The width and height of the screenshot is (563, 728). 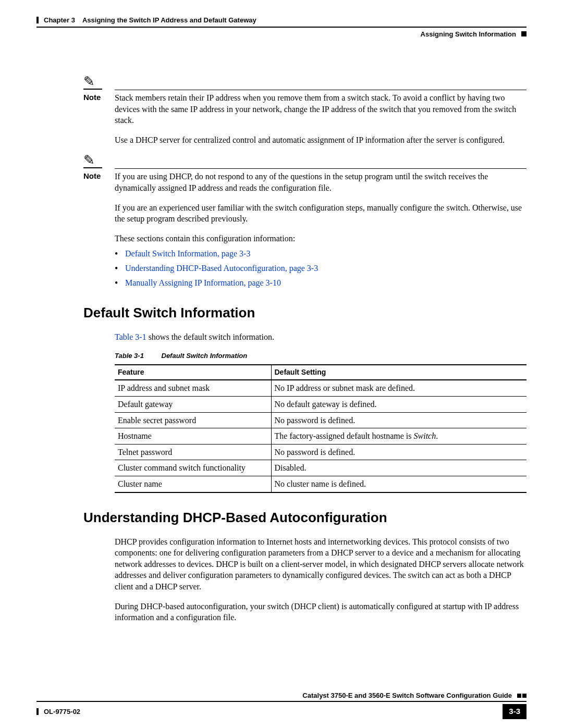 What do you see at coordinates (193, 372) in the screenshot?
I see `th-feature: Feature` at bounding box center [193, 372].